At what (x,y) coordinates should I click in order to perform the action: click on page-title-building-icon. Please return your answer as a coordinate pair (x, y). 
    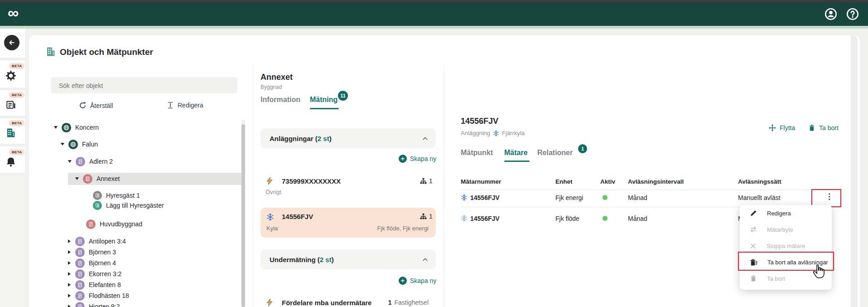
    Looking at the image, I should click on (51, 52).